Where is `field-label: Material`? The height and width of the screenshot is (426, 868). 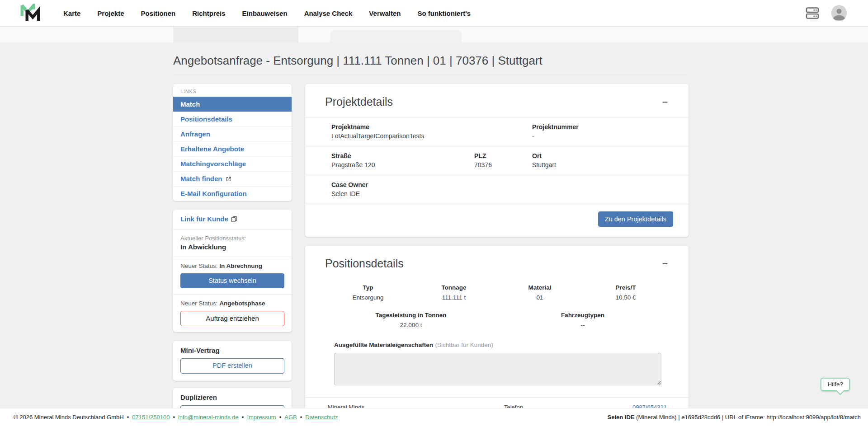
field-label: Material is located at coordinates (540, 287).